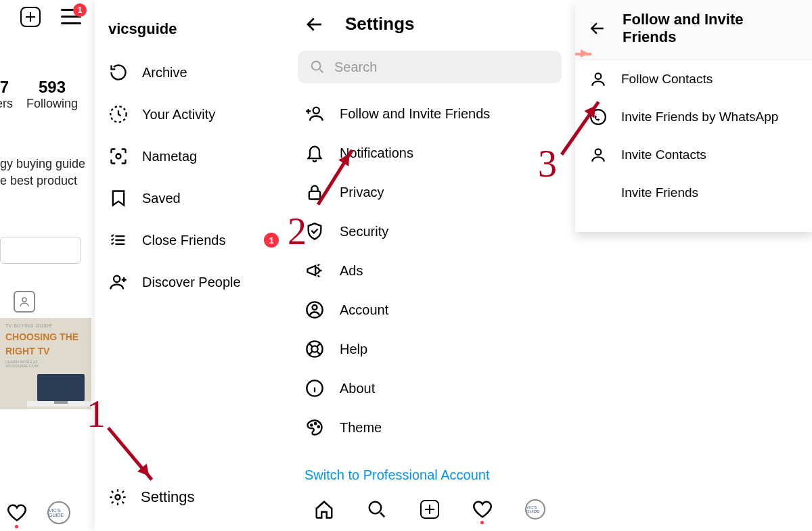 This screenshot has width=812, height=531. What do you see at coordinates (357, 388) in the screenshot?
I see `settings-item-label: About` at bounding box center [357, 388].